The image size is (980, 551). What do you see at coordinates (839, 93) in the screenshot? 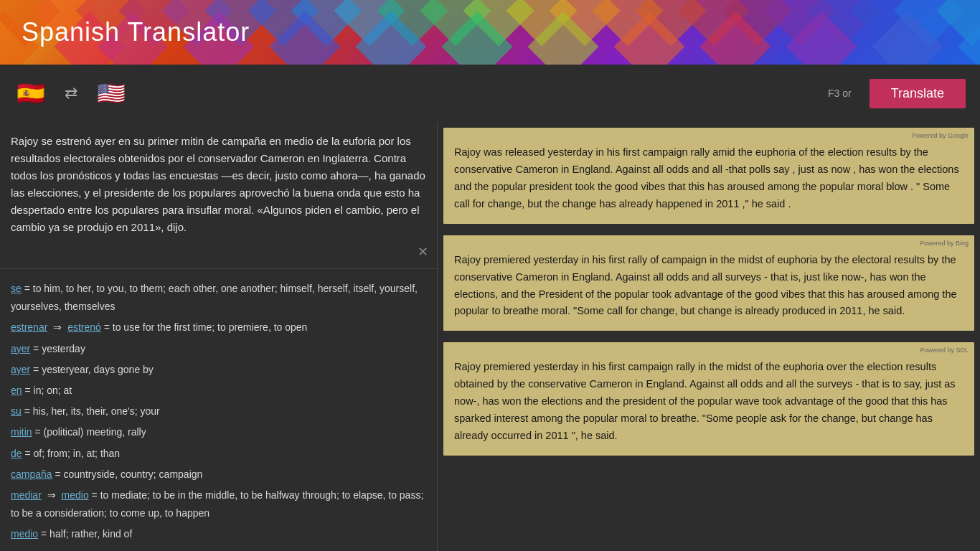
I see `shortcut-label: F3 or` at bounding box center [839, 93].